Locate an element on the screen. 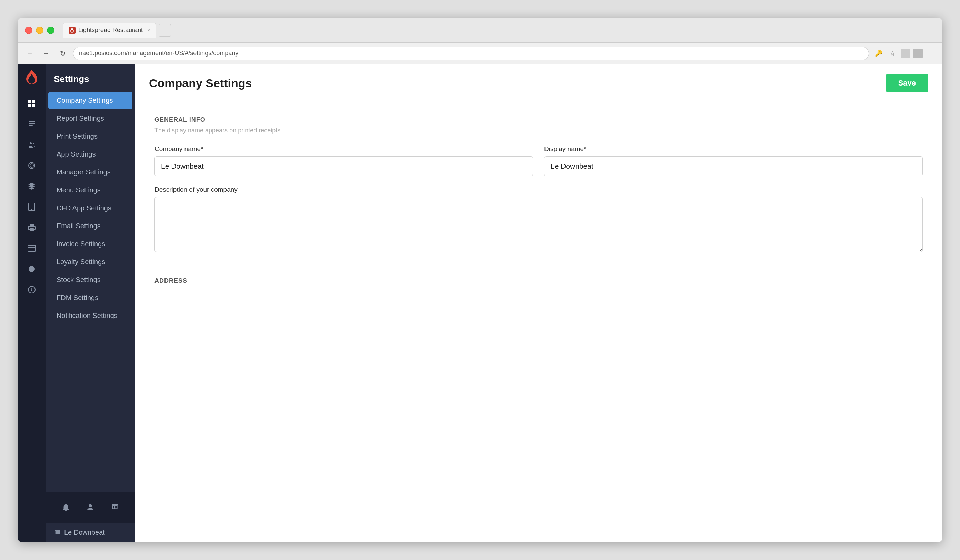  url-text: nae1.posios.com/management/en-US/#/setti… is located at coordinates (158, 53).